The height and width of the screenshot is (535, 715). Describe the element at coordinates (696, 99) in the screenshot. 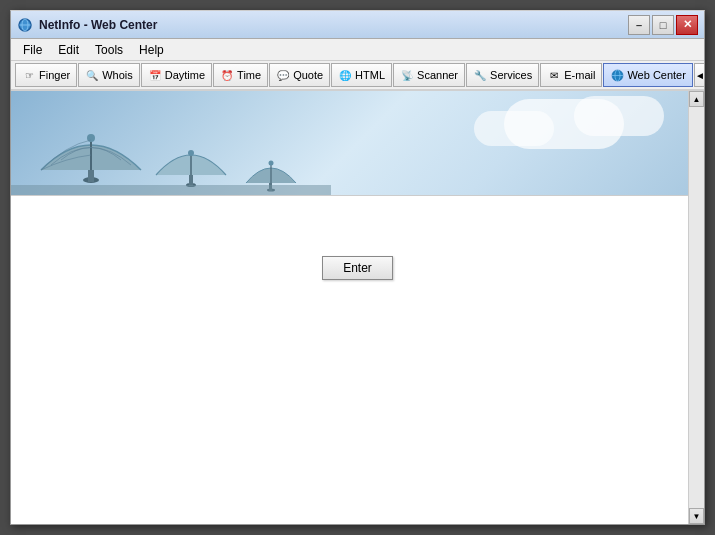

I see `scrollbar-up-button: ▲` at that location.